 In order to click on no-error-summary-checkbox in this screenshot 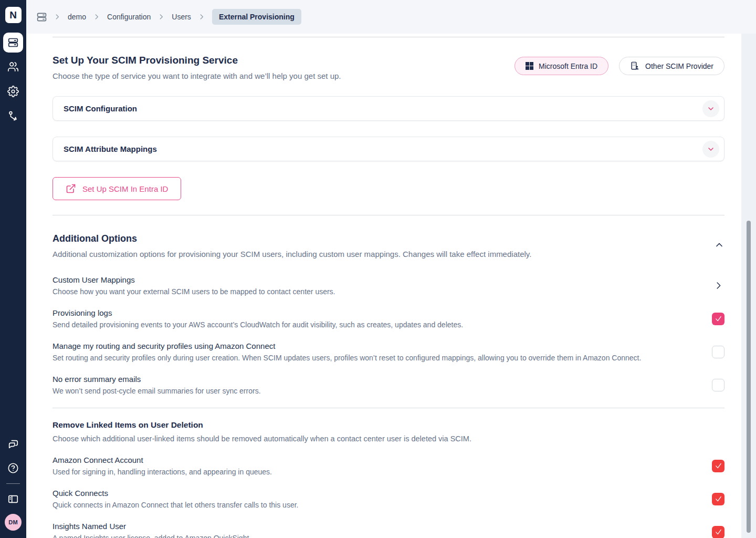, I will do `click(718, 385)`.